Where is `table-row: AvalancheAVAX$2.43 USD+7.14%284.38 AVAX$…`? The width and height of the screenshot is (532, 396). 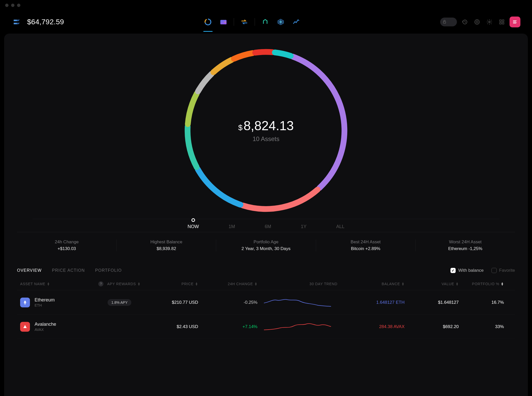 table-row: AvalancheAVAX$2.43 USD+7.14%284.38 AVAX$… is located at coordinates (266, 327).